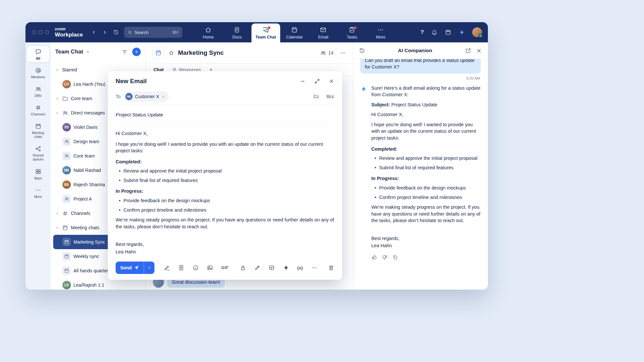  I want to click on emoji-icon, so click(196, 268).